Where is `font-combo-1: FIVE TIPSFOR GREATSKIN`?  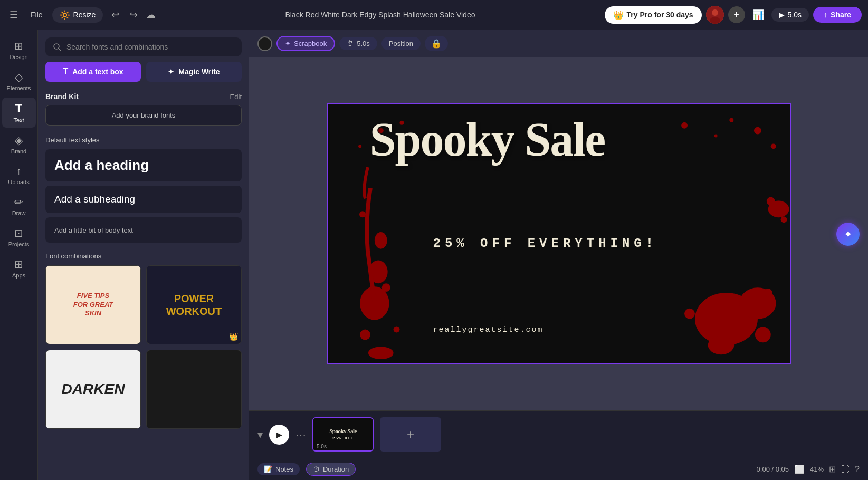
font-combo-1: FIVE TIPSFOR GREATSKIN is located at coordinates (93, 305).